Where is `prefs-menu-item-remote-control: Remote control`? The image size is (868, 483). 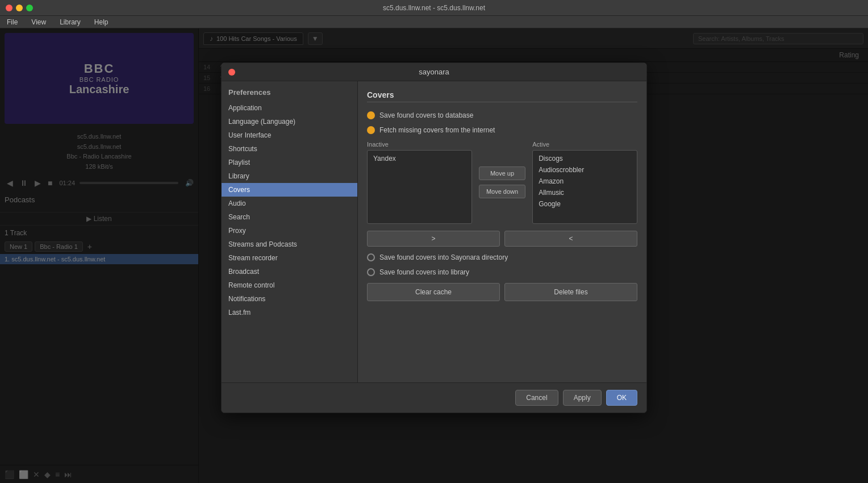
prefs-menu-item-remote-control: Remote control is located at coordinates (290, 285).